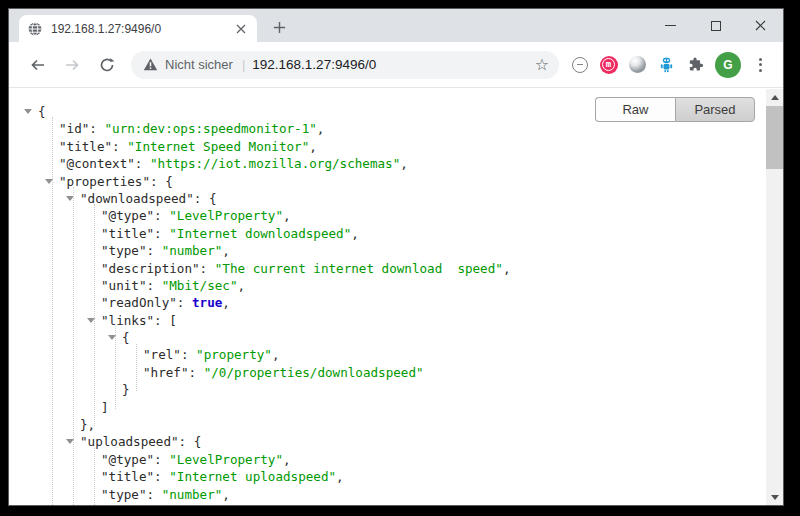  I want to click on json-token: "Mbit/sec", so click(200, 286).